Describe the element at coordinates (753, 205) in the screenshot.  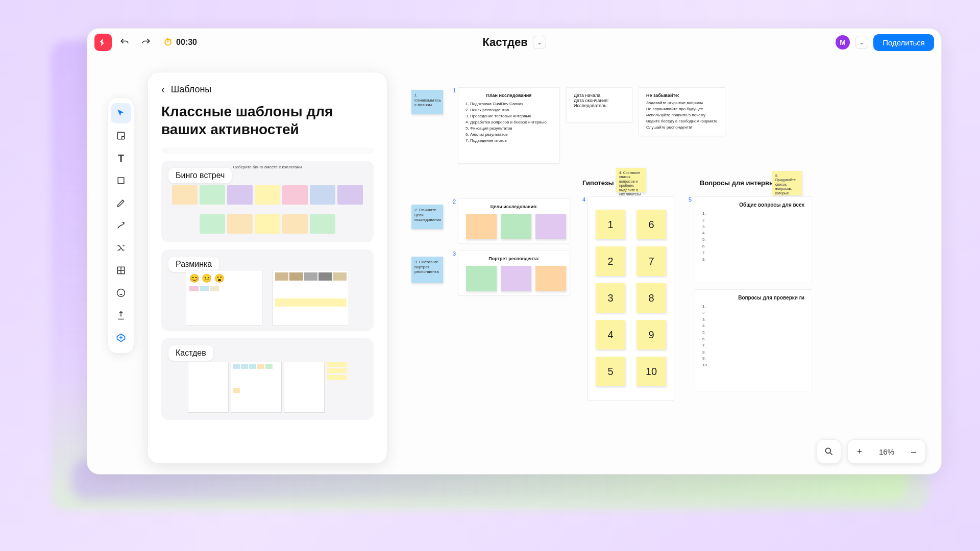
I see `q-general-title: Общие вопросы для всех` at that location.